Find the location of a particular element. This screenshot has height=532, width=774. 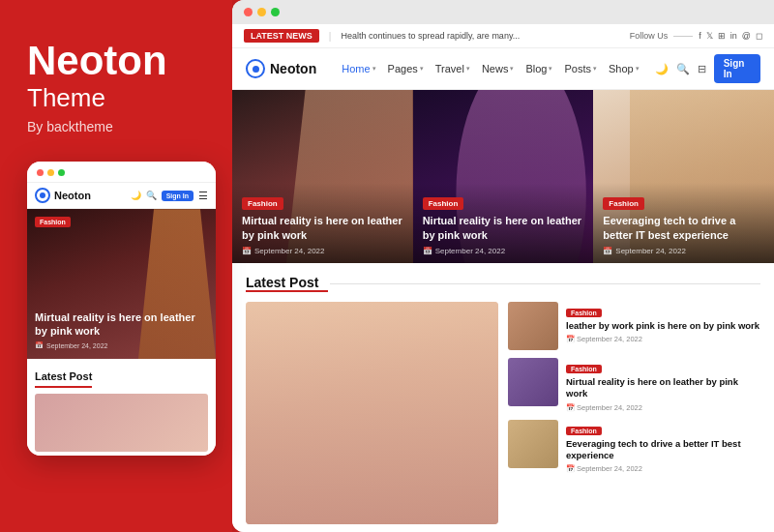

hero-card-2: Fashion Nirtual reality is here on leath… is located at coordinates (503, 176).